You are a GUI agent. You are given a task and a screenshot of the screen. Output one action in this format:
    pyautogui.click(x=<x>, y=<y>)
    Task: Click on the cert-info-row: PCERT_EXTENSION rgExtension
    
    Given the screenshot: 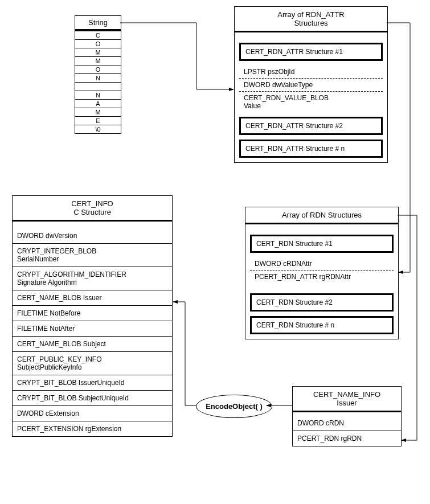 What is the action you would take?
    pyautogui.click(x=92, y=428)
    